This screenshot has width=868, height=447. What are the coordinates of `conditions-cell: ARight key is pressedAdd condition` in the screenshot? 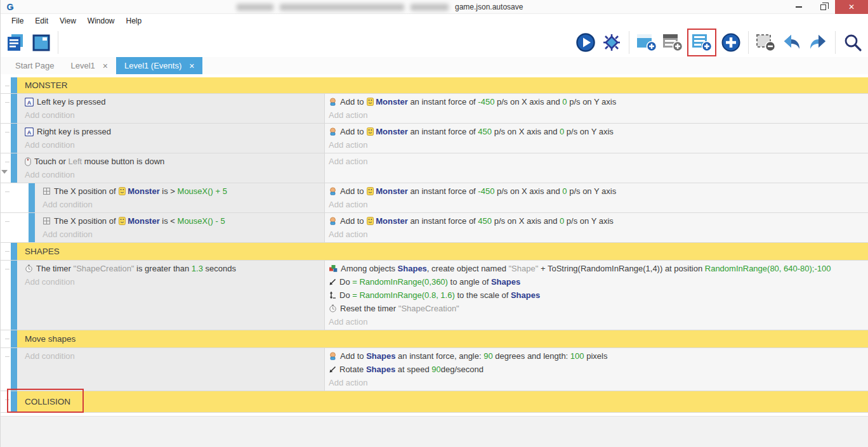 It's located at (171, 138).